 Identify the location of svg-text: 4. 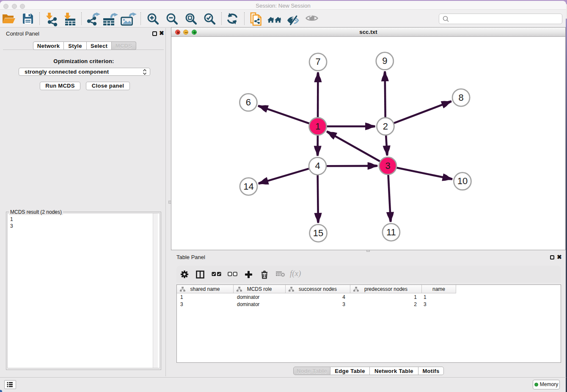
(317, 166).